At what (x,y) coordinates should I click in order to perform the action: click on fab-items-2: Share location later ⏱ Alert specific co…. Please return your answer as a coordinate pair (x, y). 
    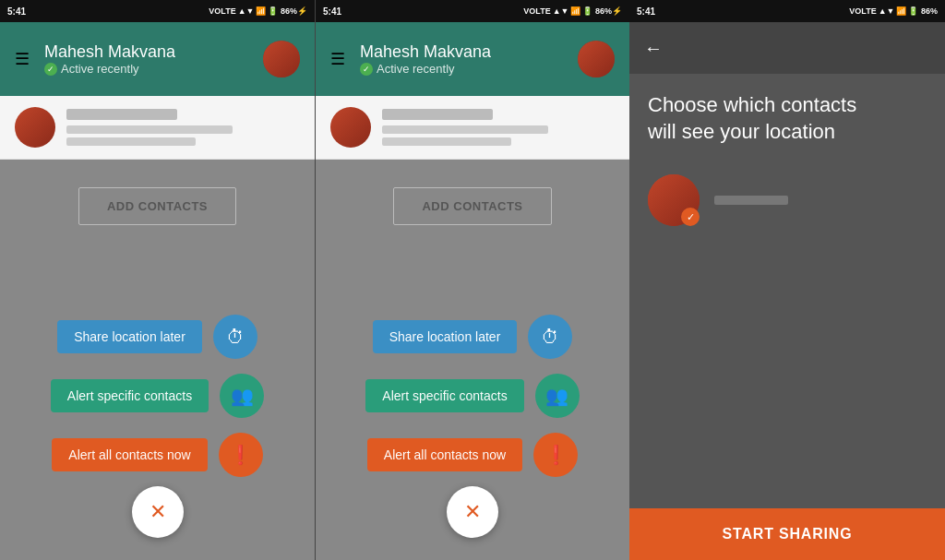
    Looking at the image, I should click on (472, 396).